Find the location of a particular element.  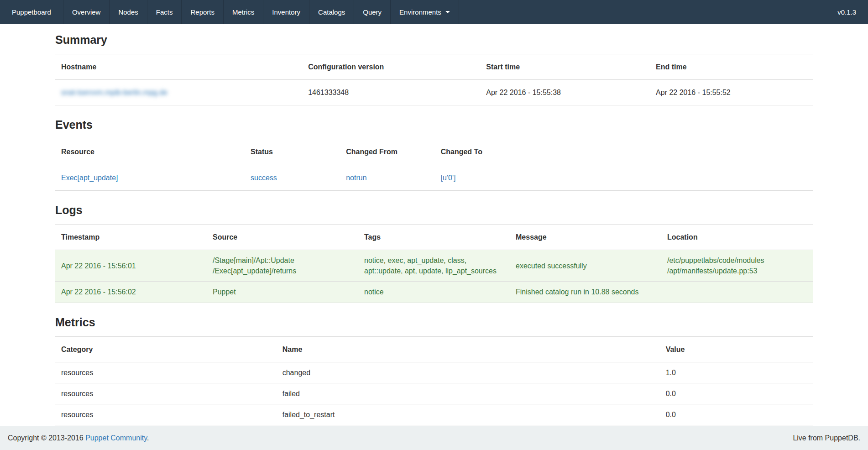

nav-item-overview: Overview is located at coordinates (87, 12).